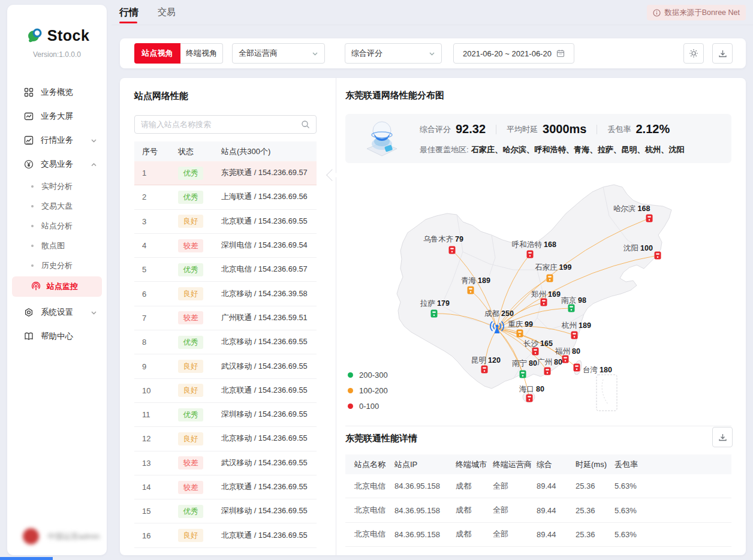 The height and width of the screenshot is (560, 753). Describe the element at coordinates (225, 294) in the screenshot. I see `site-row: 6良好北京移动 / 154.236.39.58` at that location.